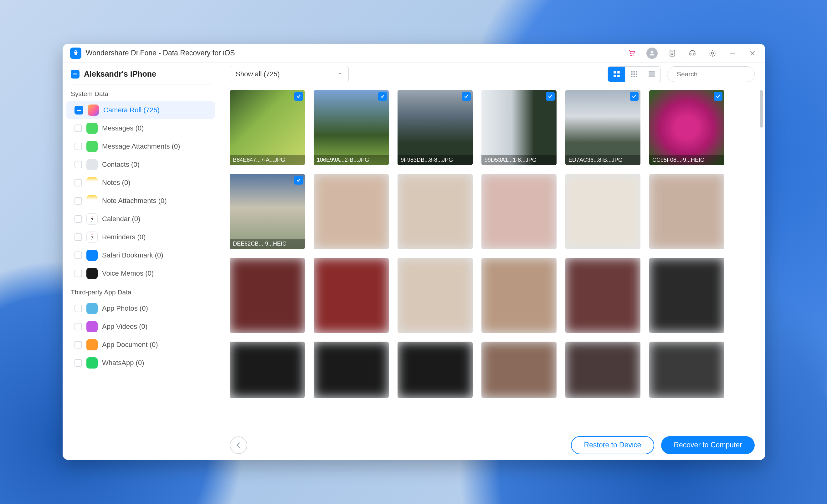 The image size is (827, 504). I want to click on sidebar-item: Message Attachments (0), so click(141, 146).